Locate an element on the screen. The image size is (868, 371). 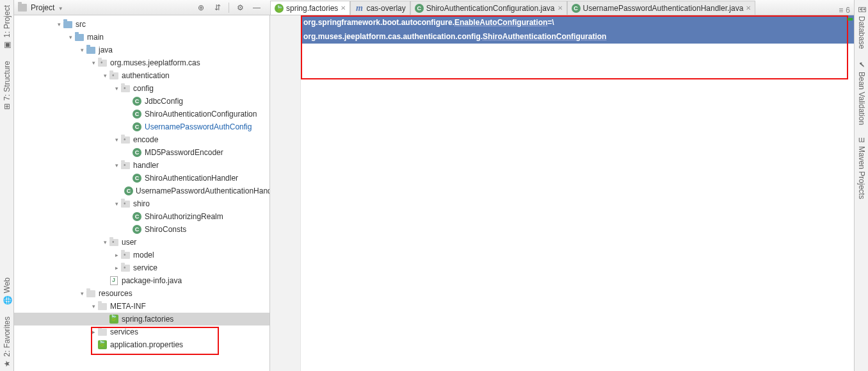
tab-cas-overlay: m cas-overlay is located at coordinates (380, 8).